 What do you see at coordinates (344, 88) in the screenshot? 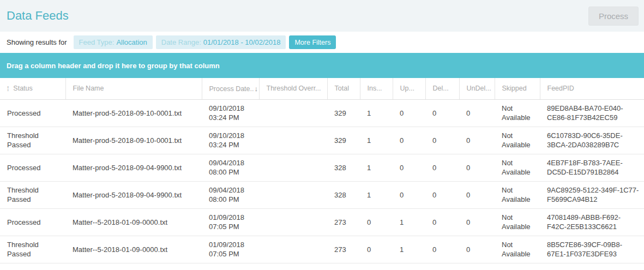
I see `column-header-total: Total` at bounding box center [344, 88].